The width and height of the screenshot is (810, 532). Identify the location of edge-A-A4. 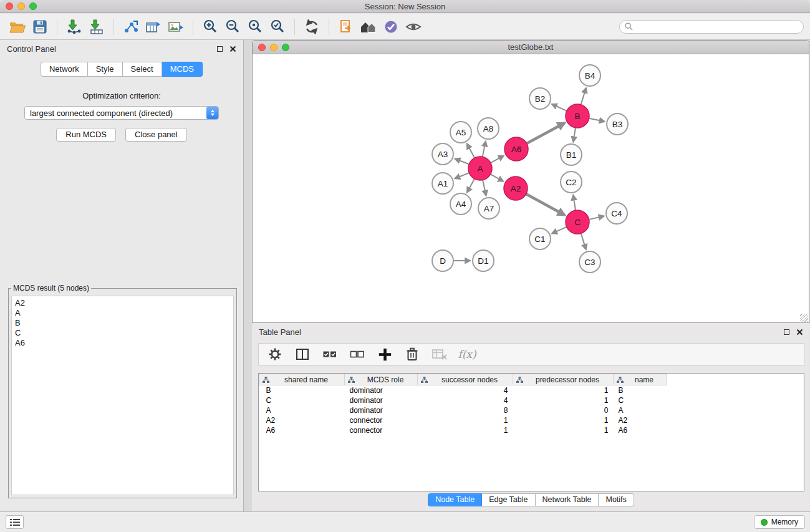
(471, 186).